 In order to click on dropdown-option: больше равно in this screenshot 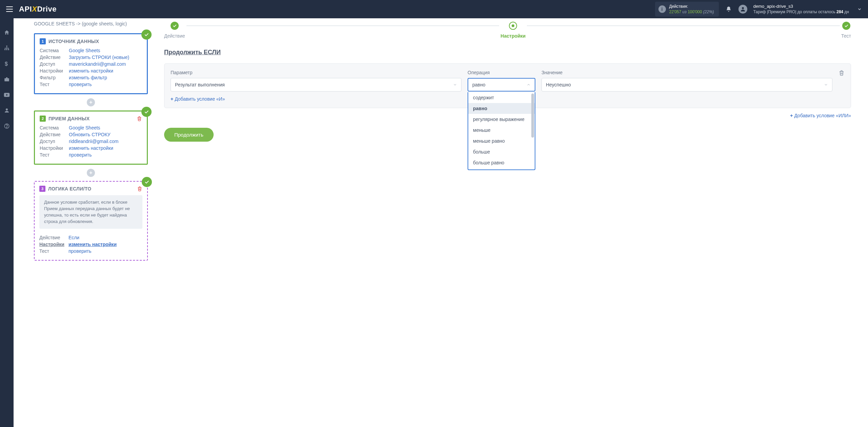, I will do `click(501, 163)`.